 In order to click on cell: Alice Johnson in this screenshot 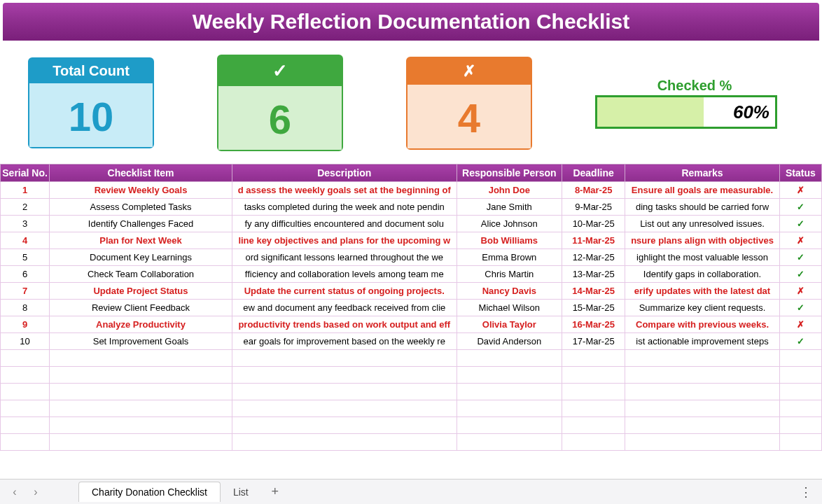, I will do `click(509, 224)`.